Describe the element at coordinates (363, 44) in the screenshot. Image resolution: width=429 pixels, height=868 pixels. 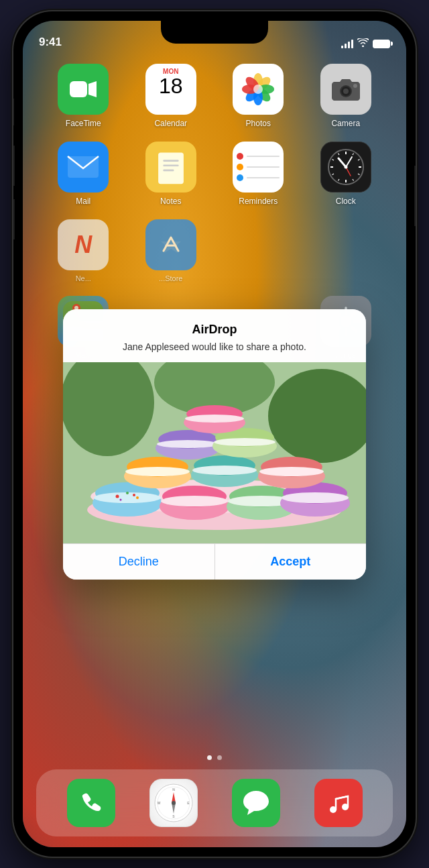
I see `wifi-icon` at that location.